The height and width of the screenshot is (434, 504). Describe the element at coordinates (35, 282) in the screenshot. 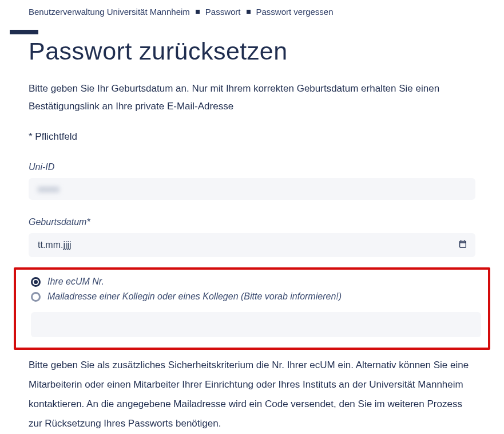

I see `radio-selected-icon` at that location.